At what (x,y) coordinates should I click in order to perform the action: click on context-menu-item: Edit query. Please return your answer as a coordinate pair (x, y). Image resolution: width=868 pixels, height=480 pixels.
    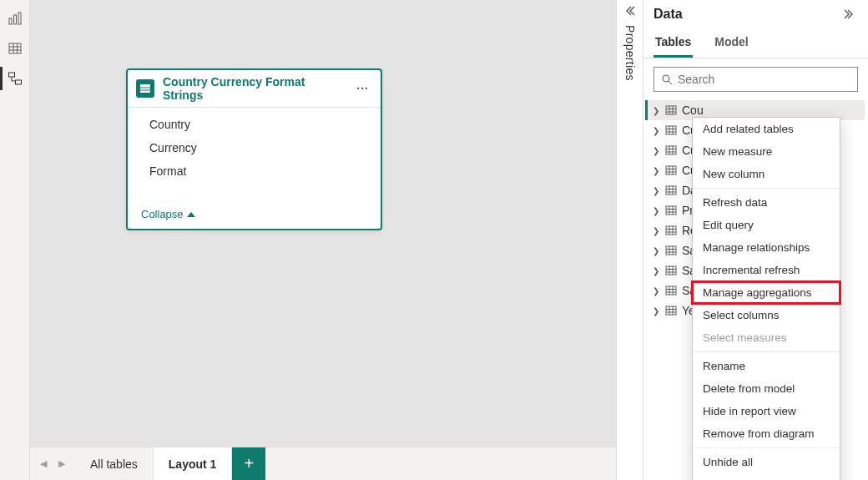
    Looking at the image, I should click on (766, 225).